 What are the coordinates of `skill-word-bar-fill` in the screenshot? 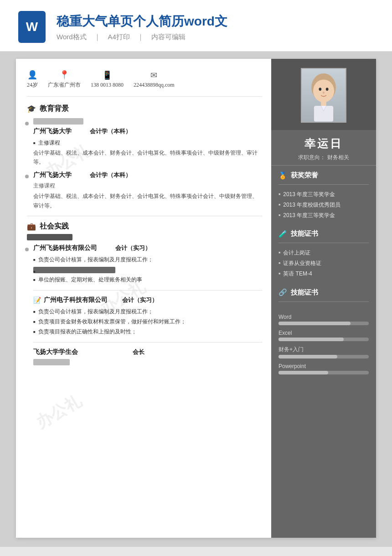 It's located at (315, 323).